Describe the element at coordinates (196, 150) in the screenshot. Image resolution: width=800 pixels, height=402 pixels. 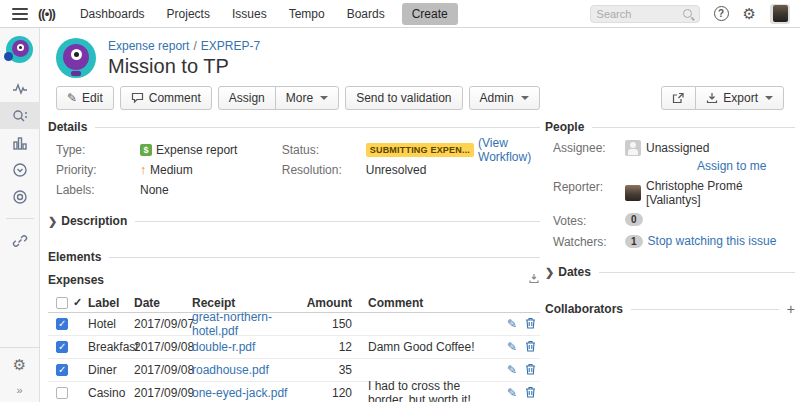
I see `type-value: Expense report` at that location.